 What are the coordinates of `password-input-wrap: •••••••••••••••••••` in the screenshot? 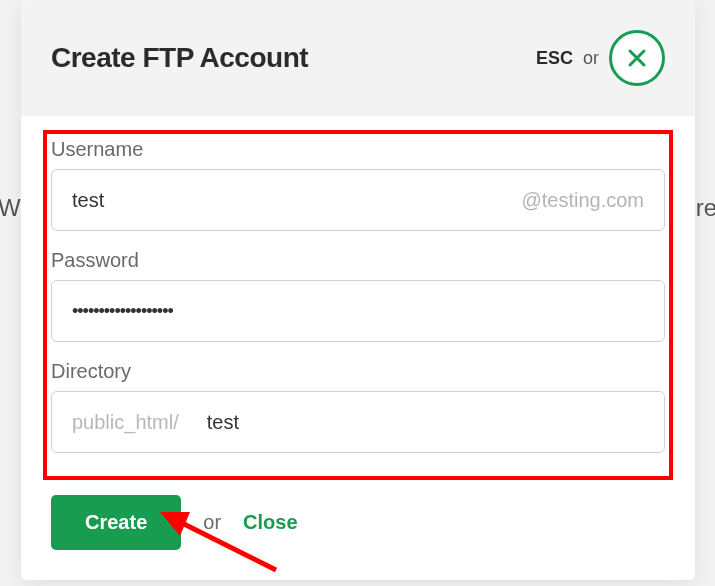 It's located at (358, 311).